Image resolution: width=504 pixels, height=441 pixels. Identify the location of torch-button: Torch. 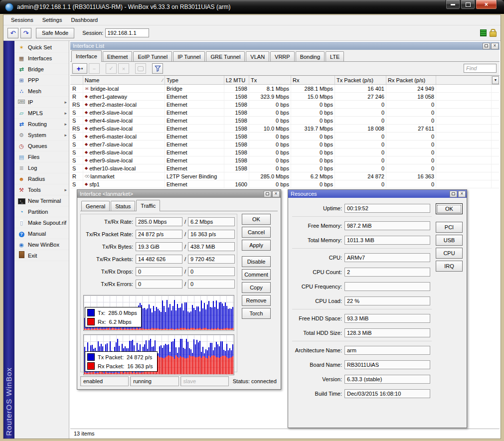
(256, 313).